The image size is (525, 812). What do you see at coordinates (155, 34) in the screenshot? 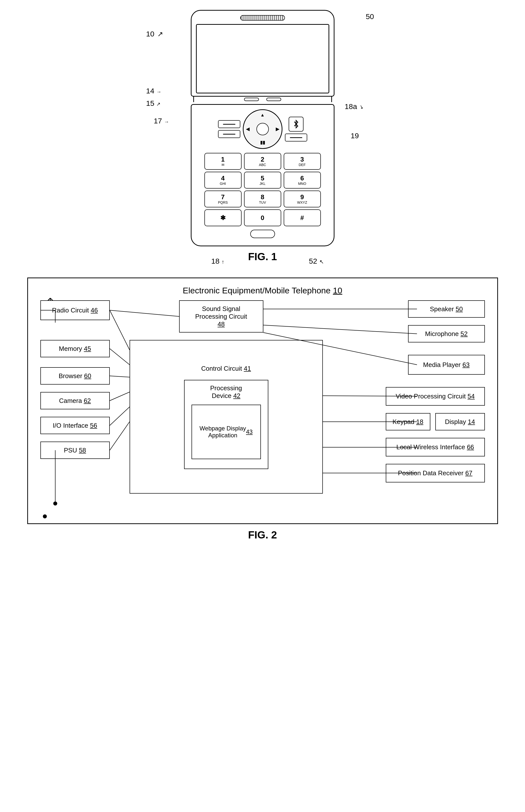
I see `label-10: 10 ↗` at bounding box center [155, 34].